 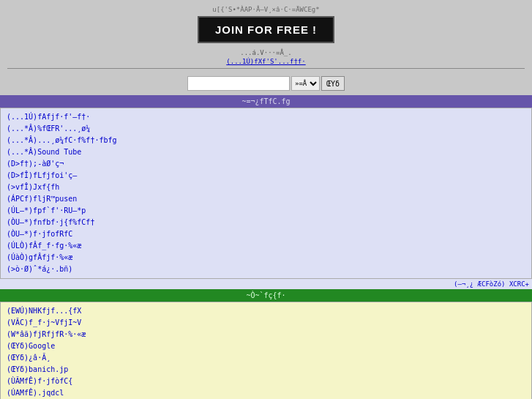 I want to click on search-input, so click(x=239, y=83).